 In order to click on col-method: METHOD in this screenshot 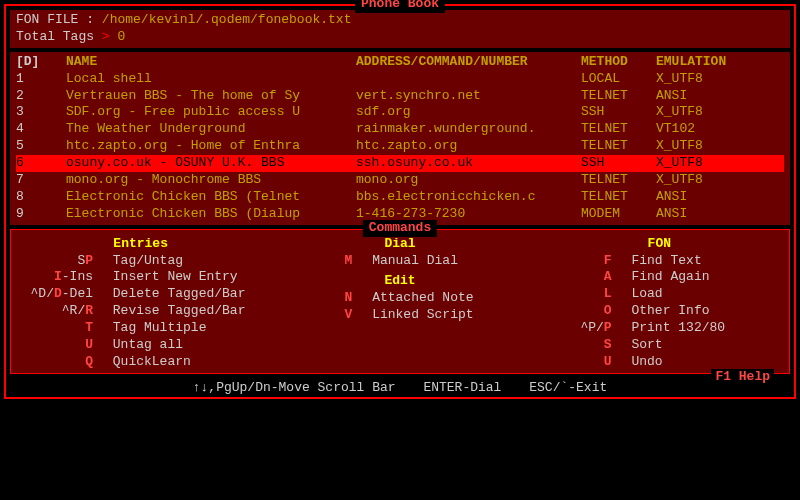, I will do `click(618, 62)`.